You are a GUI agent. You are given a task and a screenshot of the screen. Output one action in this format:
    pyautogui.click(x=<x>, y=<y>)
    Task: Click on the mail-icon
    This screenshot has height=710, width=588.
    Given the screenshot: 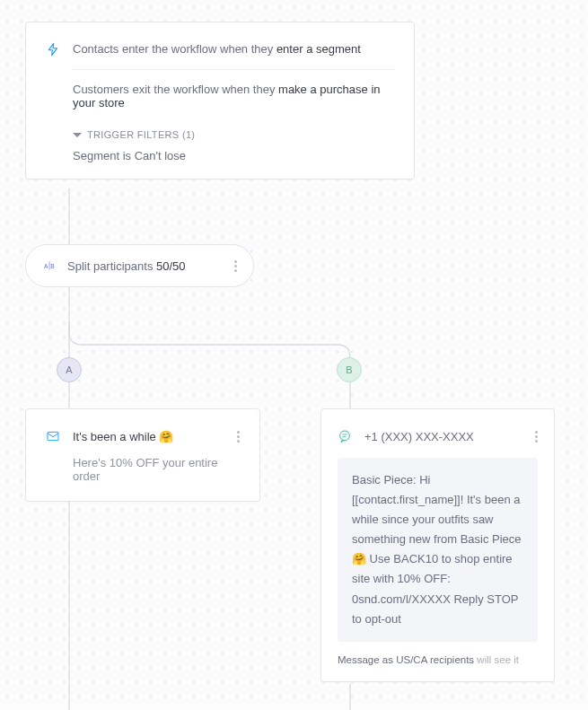 What is the action you would take?
    pyautogui.click(x=53, y=436)
    